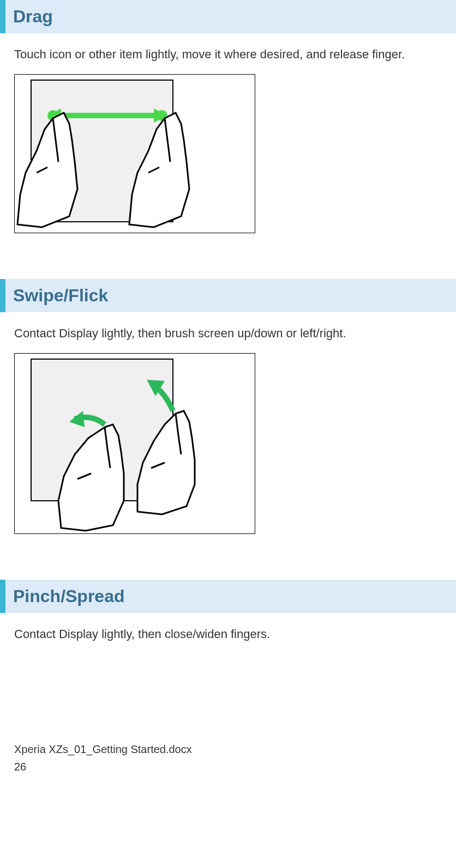 Image resolution: width=456 pixels, height=868 pixels. Describe the element at coordinates (228, 634) in the screenshot. I see `section-description: Contact Display lightly, then close/wide…` at that location.